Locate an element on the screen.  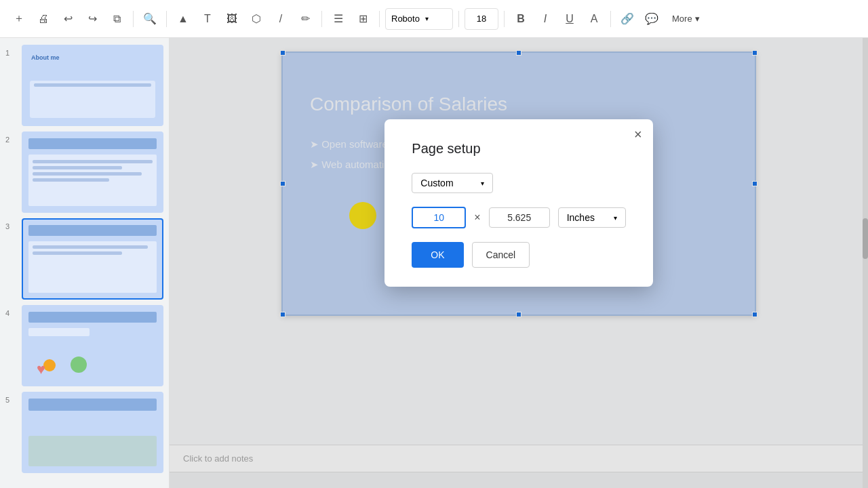
link-button: 🔗 is located at coordinates (627, 19).